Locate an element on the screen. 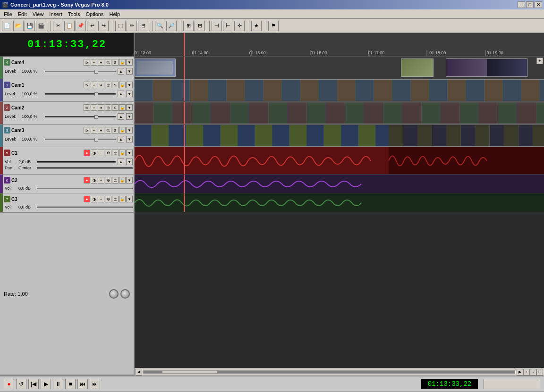 The image size is (544, 392). zoom-out-tl-btn: - is located at coordinates (533, 372).